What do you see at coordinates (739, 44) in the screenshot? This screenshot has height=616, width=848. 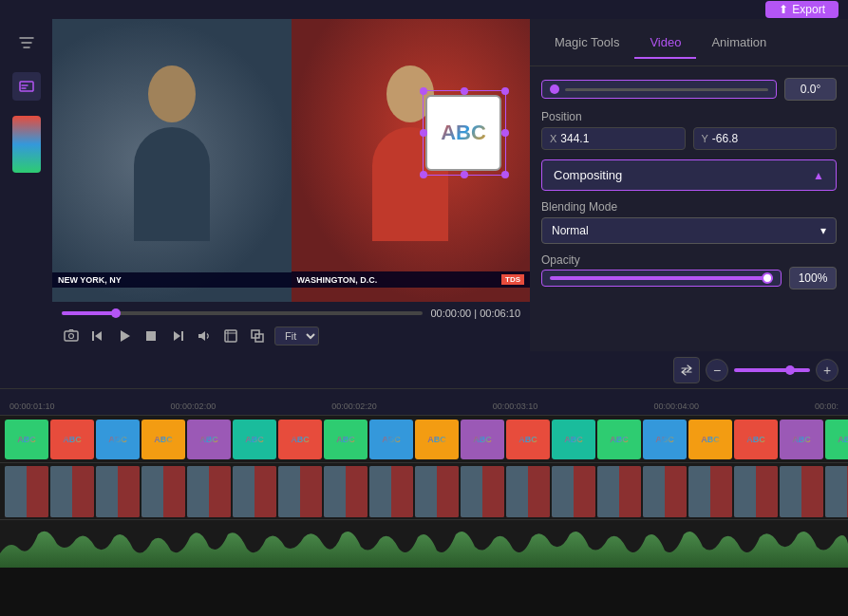 I see `tab-animation: Animation` at bounding box center [739, 44].